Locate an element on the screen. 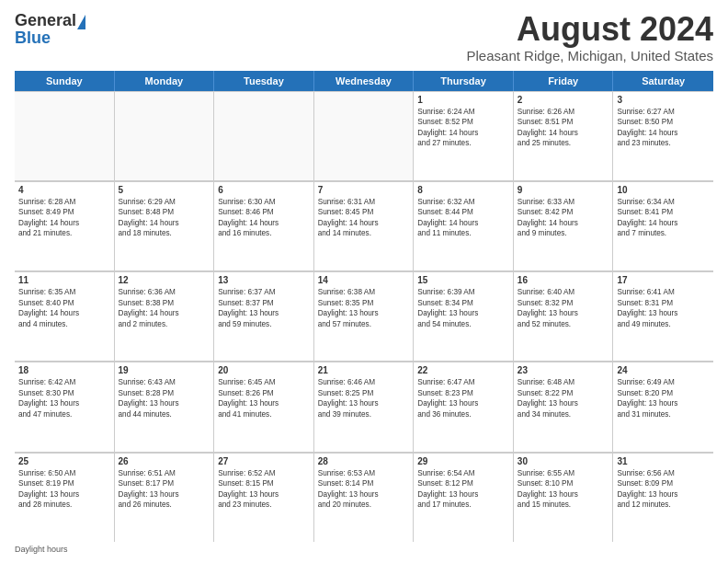 Image resolution: width=728 pixels, height=563 pixels. calendar-header-day: Wednesday is located at coordinates (364, 81).